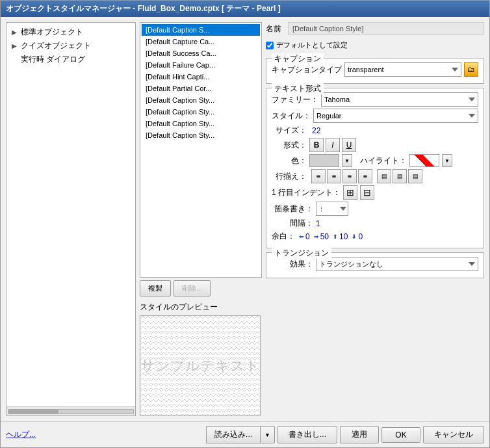 This screenshot has height=448, width=490. Describe the element at coordinates (424, 161) in the screenshot. I see `highlight-swatch` at that location.